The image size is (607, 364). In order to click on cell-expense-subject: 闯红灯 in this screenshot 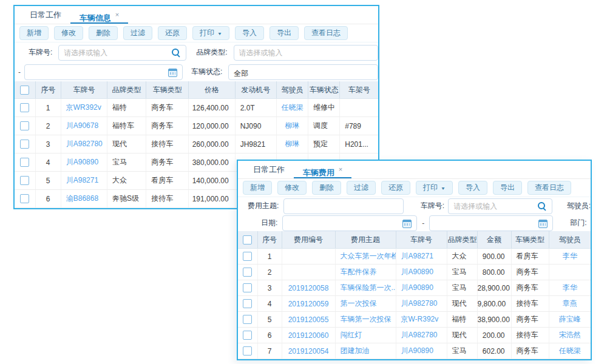, I will do `click(365, 335)`.